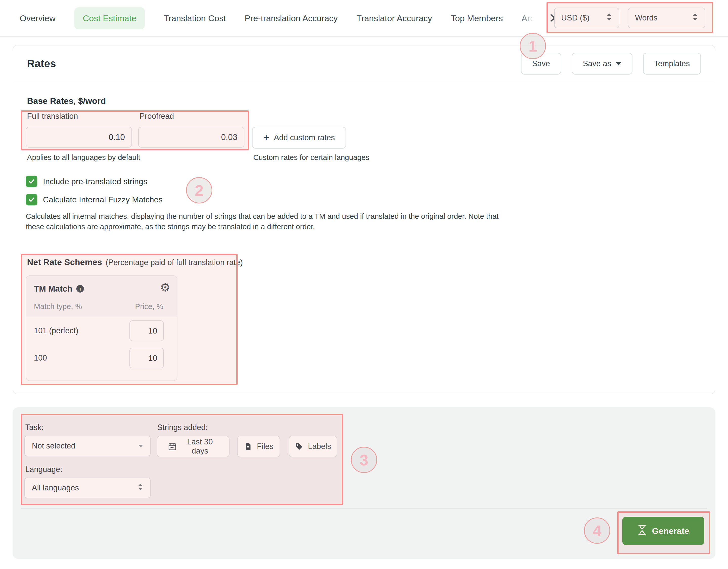 This screenshot has height=569, width=728. Describe the element at coordinates (602, 64) in the screenshot. I see `save-as-button: Save as` at that location.